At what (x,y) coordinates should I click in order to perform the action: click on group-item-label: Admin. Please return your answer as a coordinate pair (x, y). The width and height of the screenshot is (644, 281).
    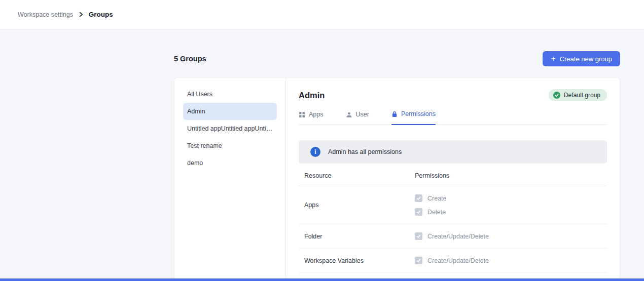
    Looking at the image, I should click on (196, 111).